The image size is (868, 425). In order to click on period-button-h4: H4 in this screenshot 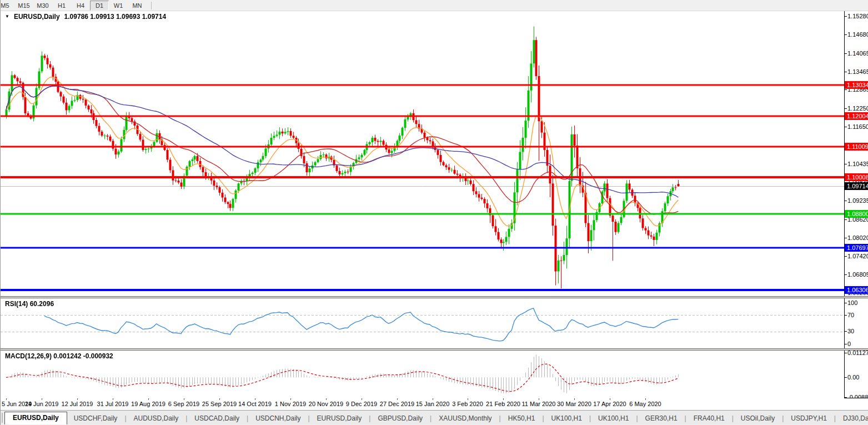, I will do `click(81, 6)`.